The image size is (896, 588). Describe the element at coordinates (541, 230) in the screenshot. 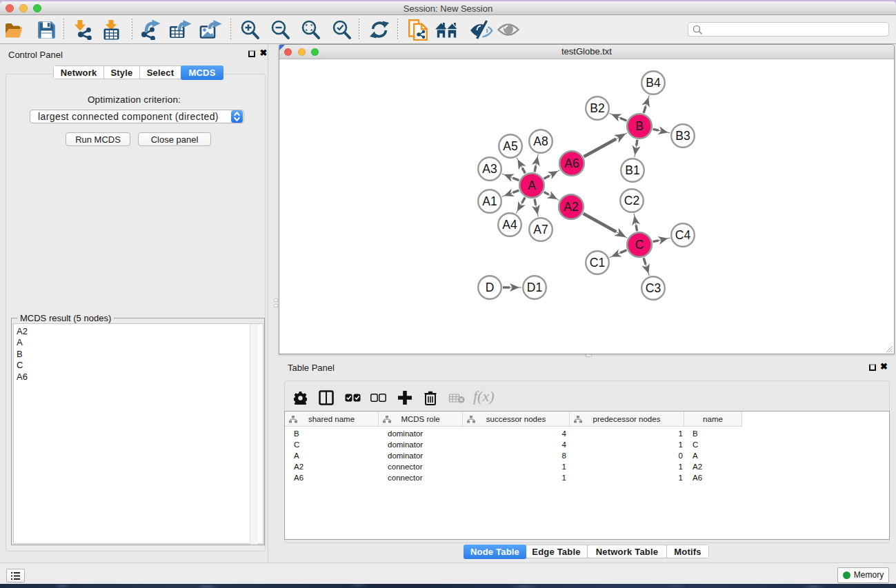

I see `svg-text: A7` at that location.